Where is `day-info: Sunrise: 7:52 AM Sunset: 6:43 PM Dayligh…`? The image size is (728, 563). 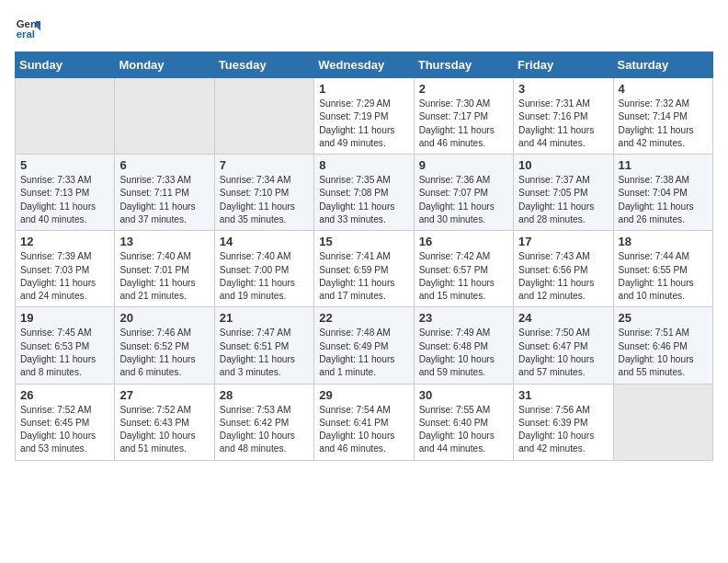 day-info: Sunrise: 7:52 AM Sunset: 6:43 PM Dayligh… is located at coordinates (164, 431).